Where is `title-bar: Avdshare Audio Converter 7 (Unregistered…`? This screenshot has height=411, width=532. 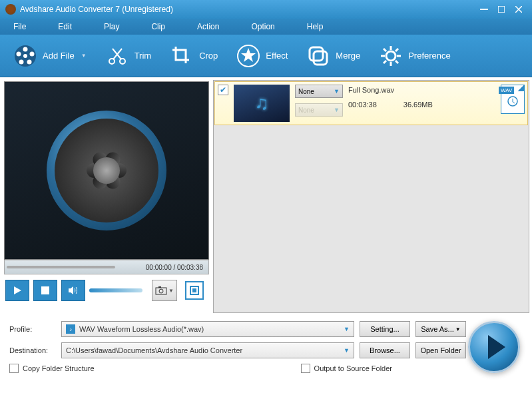
title-bar: Avdshare Audio Converter 7 (Unregistered… is located at coordinates (266, 9).